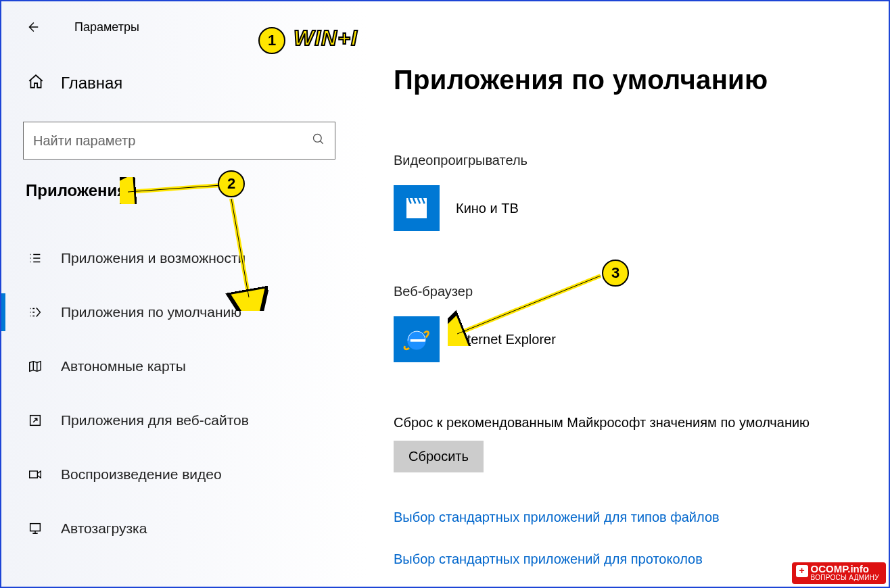 Image resolution: width=890 pixels, height=588 pixels. I want to click on sidebar-item-label: Приложения по умолчанию, so click(151, 312).